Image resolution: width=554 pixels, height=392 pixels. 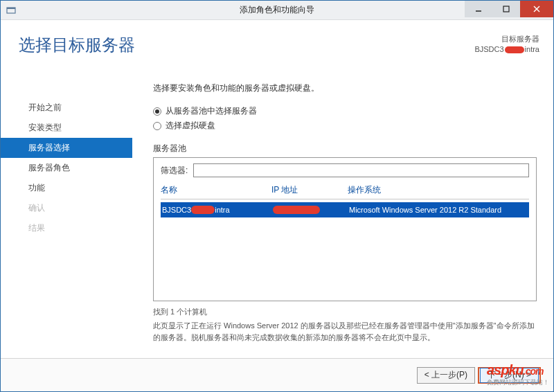 What do you see at coordinates (310, 210) in the screenshot?
I see `cell-ip` at bounding box center [310, 210].